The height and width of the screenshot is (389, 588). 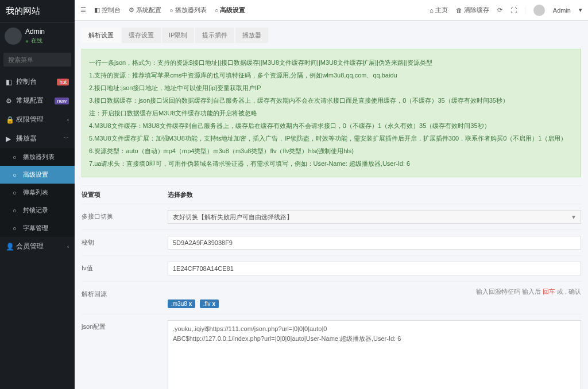 What do you see at coordinates (230, 10) in the screenshot?
I see `topbar-advanced: ○高级设置` at bounding box center [230, 10].